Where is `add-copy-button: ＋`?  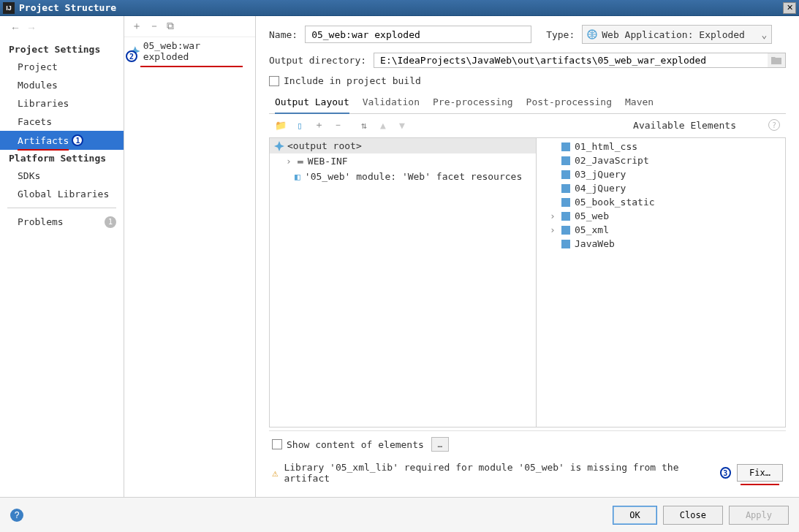
add-copy-button: ＋ is located at coordinates (319, 125).